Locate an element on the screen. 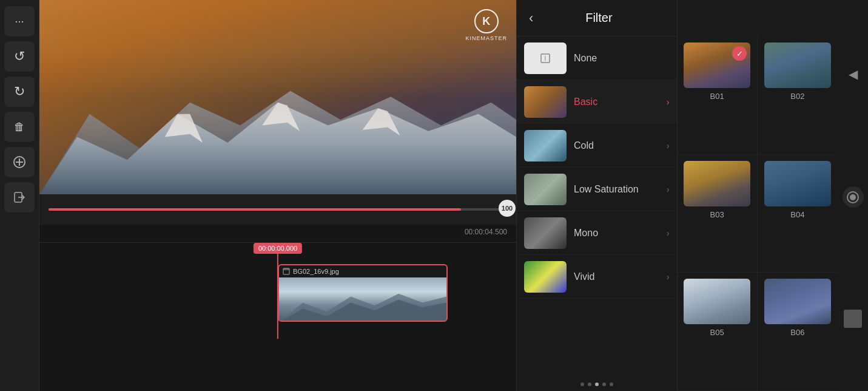  scrubber-fill is located at coordinates (255, 209).